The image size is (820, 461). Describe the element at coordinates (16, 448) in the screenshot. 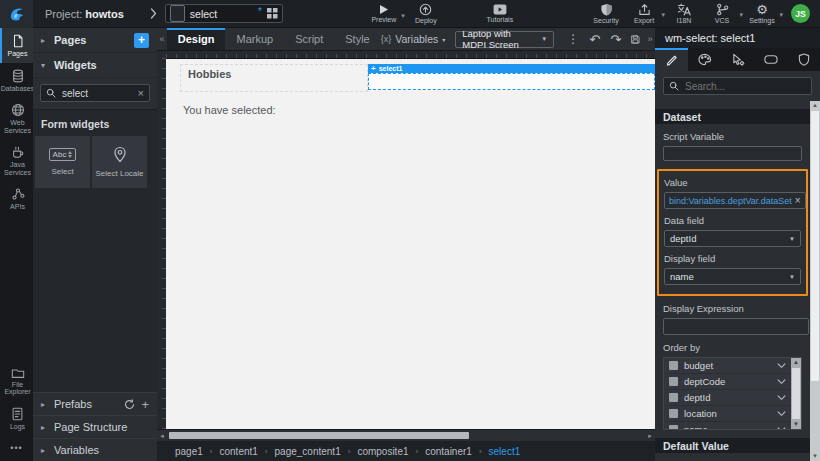

I see `more-options-icon: •••` at that location.